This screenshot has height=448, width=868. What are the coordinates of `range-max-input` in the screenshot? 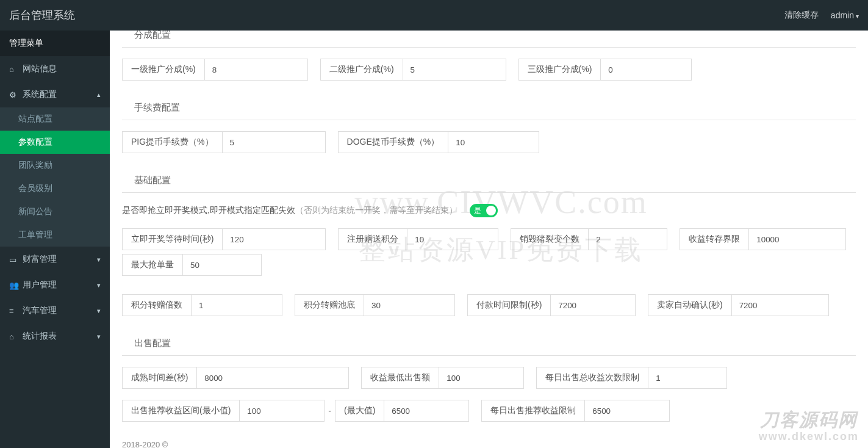 It's located at (426, 411).